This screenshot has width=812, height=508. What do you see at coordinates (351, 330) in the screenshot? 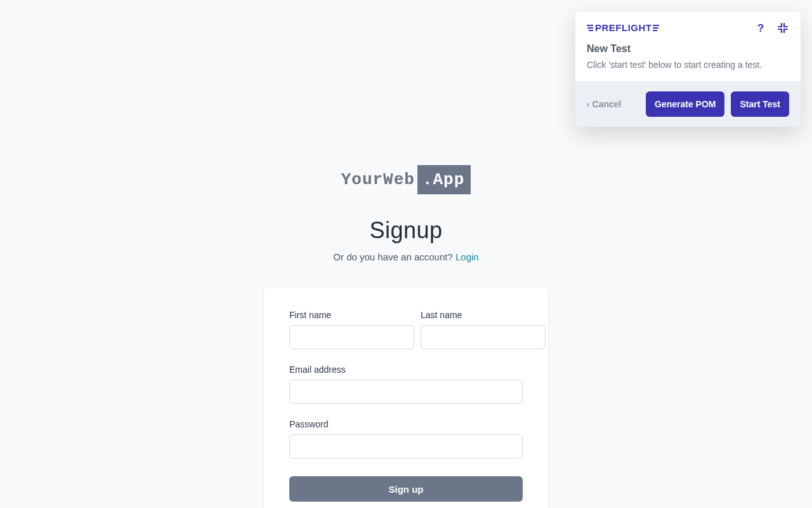
I see `first-name-group: First name` at bounding box center [351, 330].